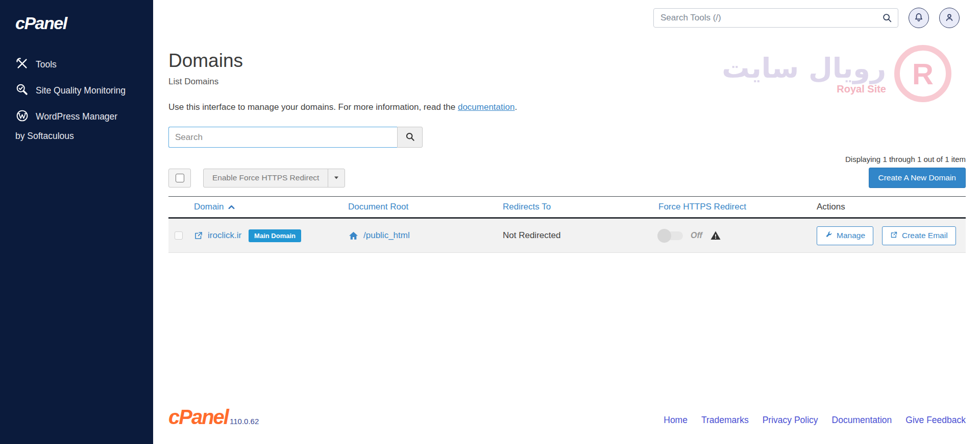  What do you see at coordinates (516, 107) in the screenshot?
I see `description-period: .` at bounding box center [516, 107].